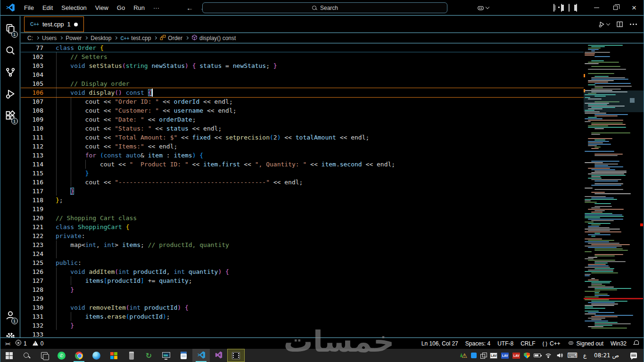 The width and height of the screenshot is (644, 362). Describe the element at coordinates (302, 57) in the screenshot. I see `code-line: 102 // Setters` at that location.